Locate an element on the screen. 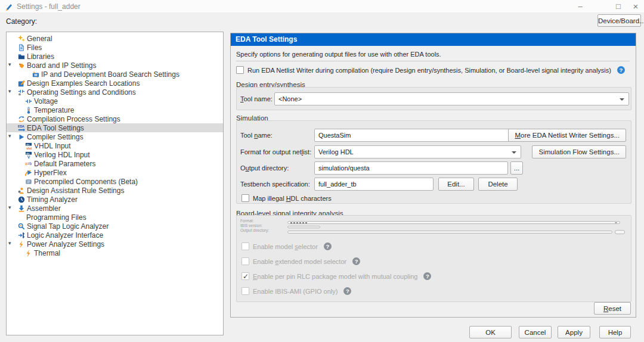 The height and width of the screenshot is (342, 644). board-ip-icon is located at coordinates (21, 66).